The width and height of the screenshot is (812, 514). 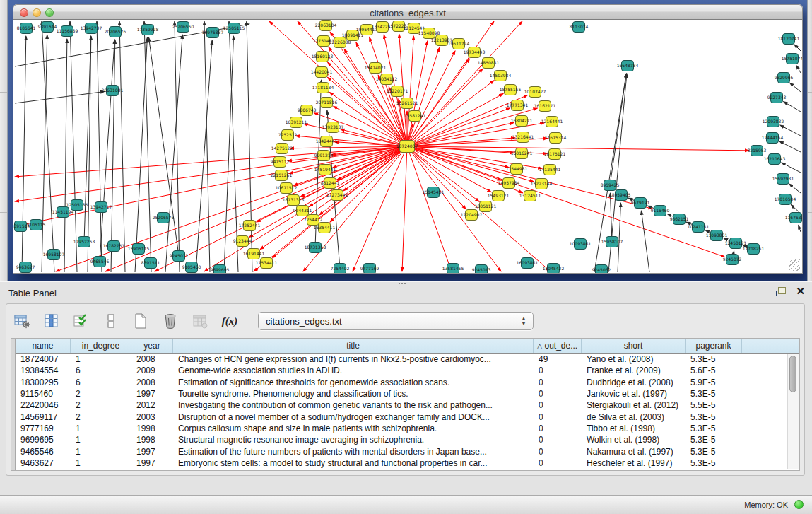 What do you see at coordinates (581, 245) in the screenshot?
I see `network-node: 10093861` at bounding box center [581, 245].